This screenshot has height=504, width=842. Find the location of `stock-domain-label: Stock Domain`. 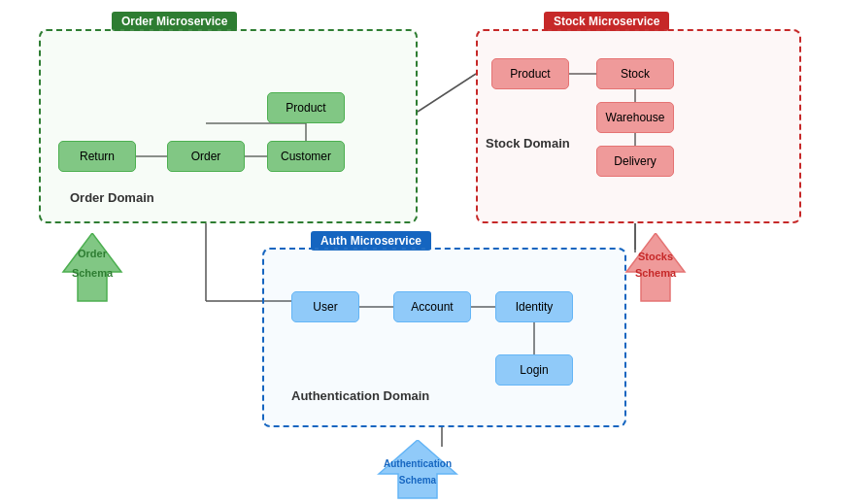

stock-domain-label: Stock Domain is located at coordinates (528, 144).